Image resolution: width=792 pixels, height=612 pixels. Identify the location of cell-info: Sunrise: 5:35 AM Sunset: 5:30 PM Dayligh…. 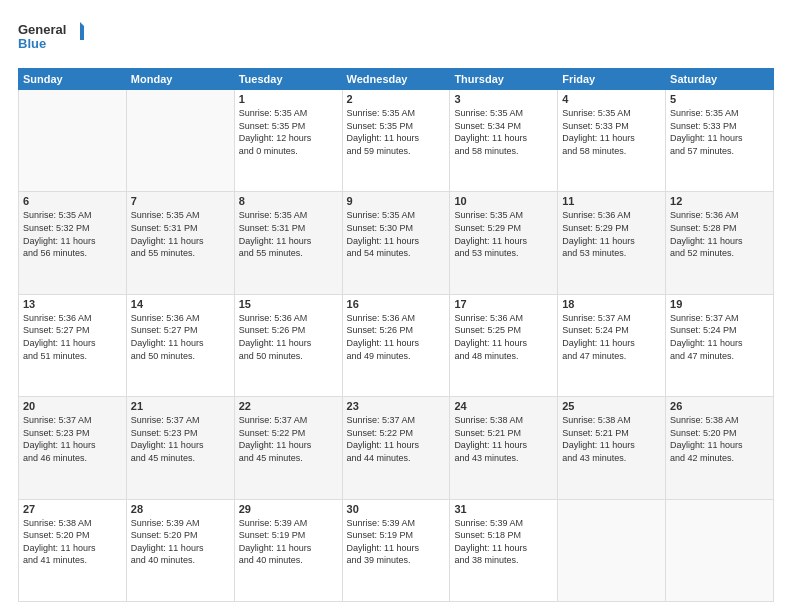
(396, 234).